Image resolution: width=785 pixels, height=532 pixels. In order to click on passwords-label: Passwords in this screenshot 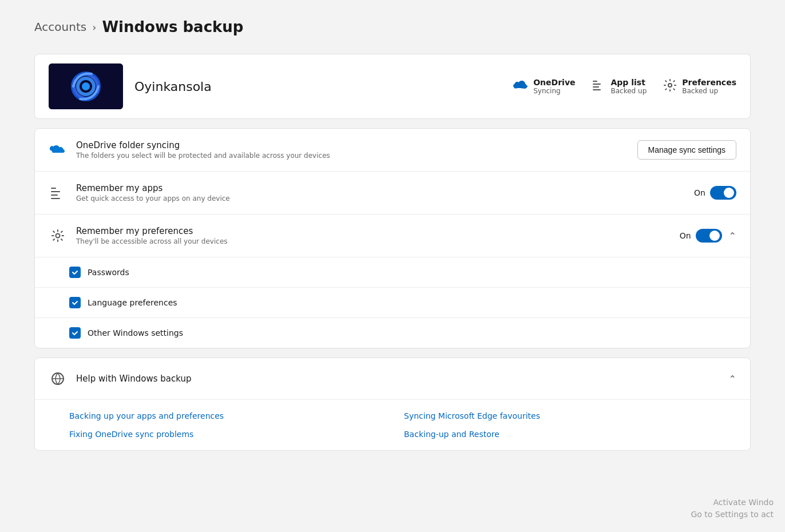, I will do `click(109, 272)`.